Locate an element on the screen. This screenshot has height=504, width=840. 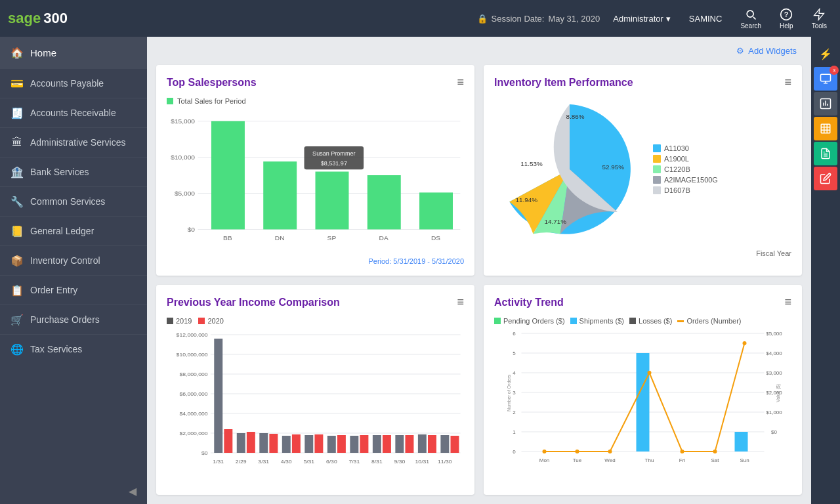
legend-label-c1220b: C1220B is located at coordinates (677, 169).